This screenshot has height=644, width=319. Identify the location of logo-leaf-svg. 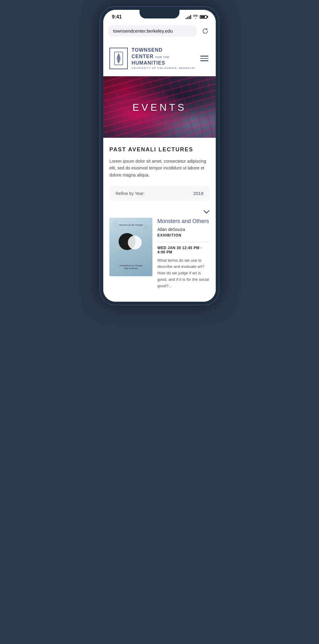
(119, 58).